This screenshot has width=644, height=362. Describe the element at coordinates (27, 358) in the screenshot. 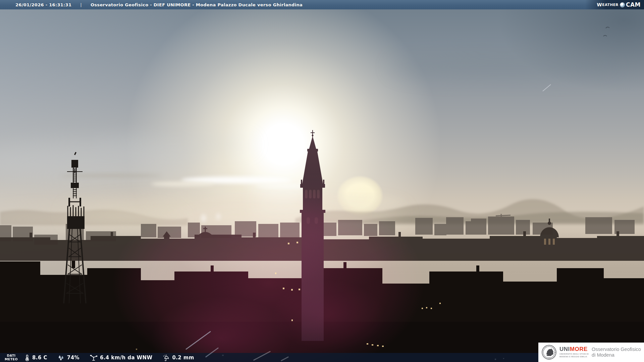

I see `thermometer-icon` at that location.